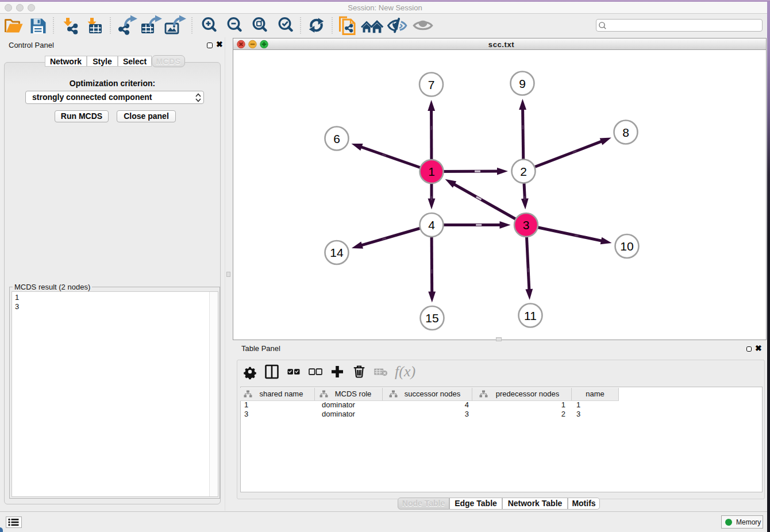  What do you see at coordinates (530, 316) in the screenshot?
I see `svg-text: 11` at bounding box center [530, 316].